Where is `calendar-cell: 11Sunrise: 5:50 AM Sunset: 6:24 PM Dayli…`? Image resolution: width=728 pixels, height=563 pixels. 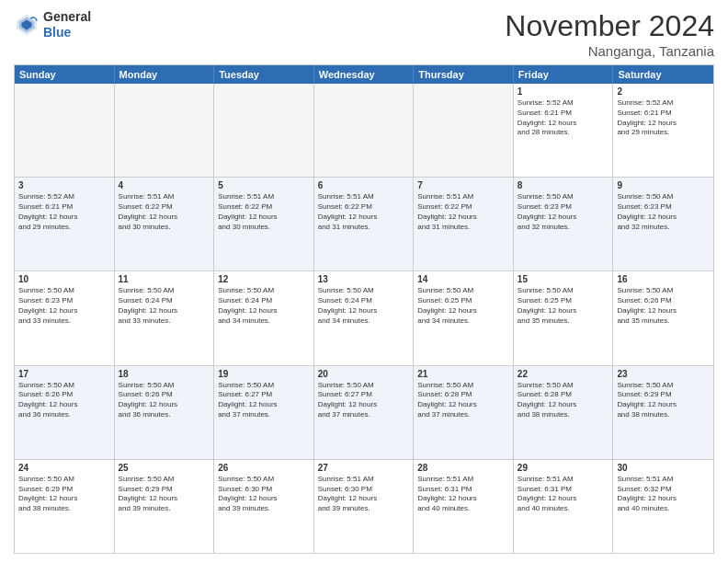 calendar-cell: 11Sunrise: 5:50 AM Sunset: 6:24 PM Dayli… is located at coordinates (165, 318).